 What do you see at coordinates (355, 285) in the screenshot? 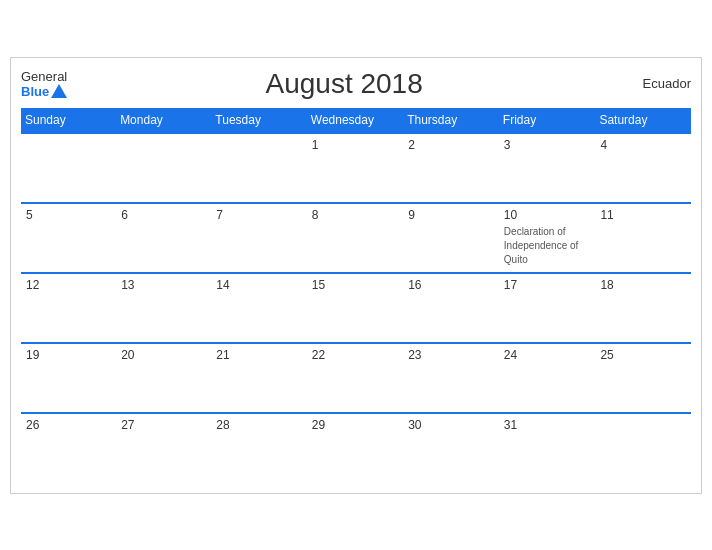
I see `day-number: 15` at bounding box center [355, 285].